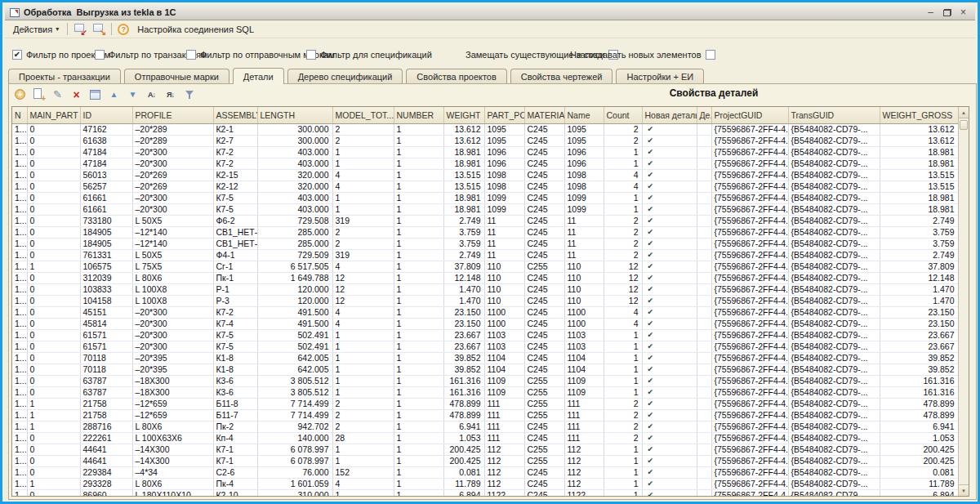 The height and width of the screenshot is (504, 980). Describe the element at coordinates (235, 243) in the screenshot. I see `table-cell: СВ1_НЕТ-1` at that location.